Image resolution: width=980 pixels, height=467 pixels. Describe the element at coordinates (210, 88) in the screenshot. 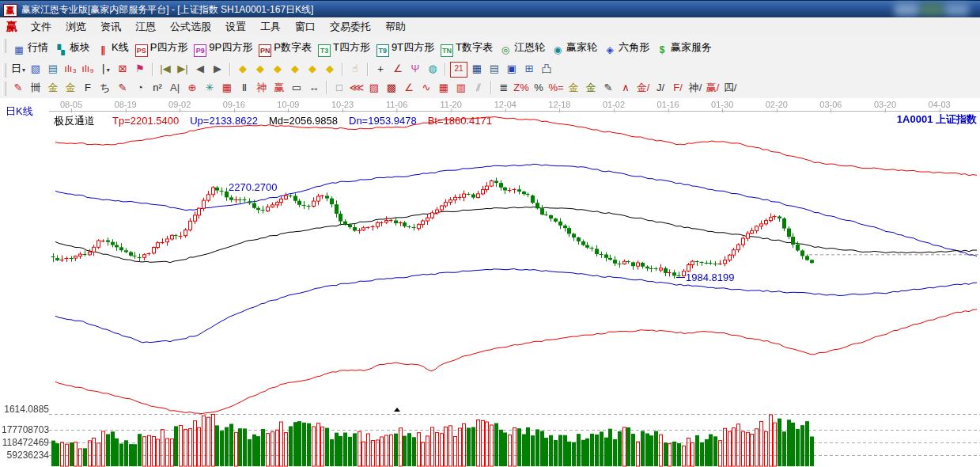

I see `gann-fan-star-icon: ✳` at that location.